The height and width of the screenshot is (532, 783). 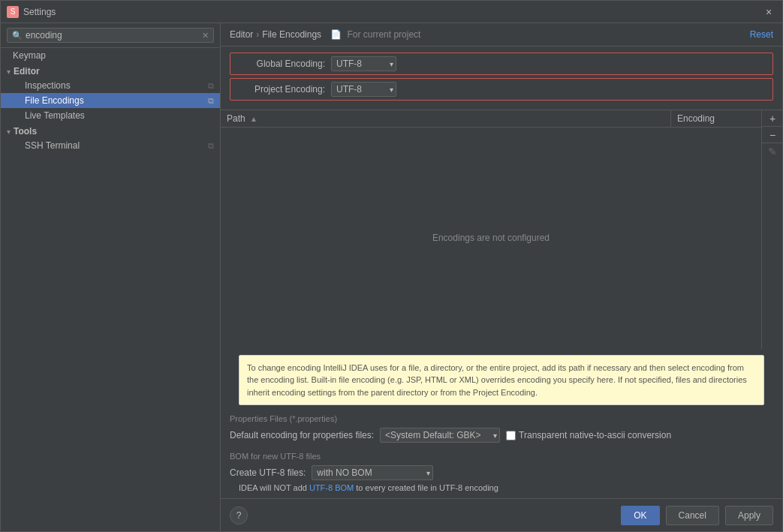 I want to click on cancel-button: Cancel, so click(x=692, y=515).